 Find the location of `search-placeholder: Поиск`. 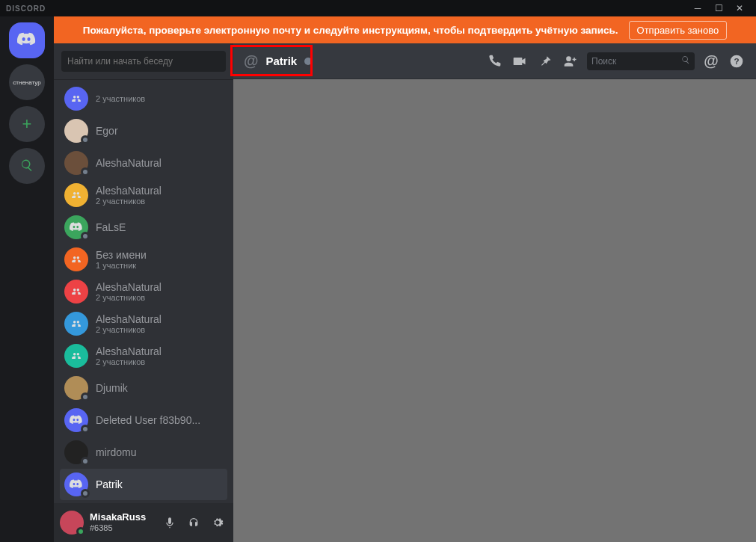

search-placeholder: Поиск is located at coordinates (604, 61).